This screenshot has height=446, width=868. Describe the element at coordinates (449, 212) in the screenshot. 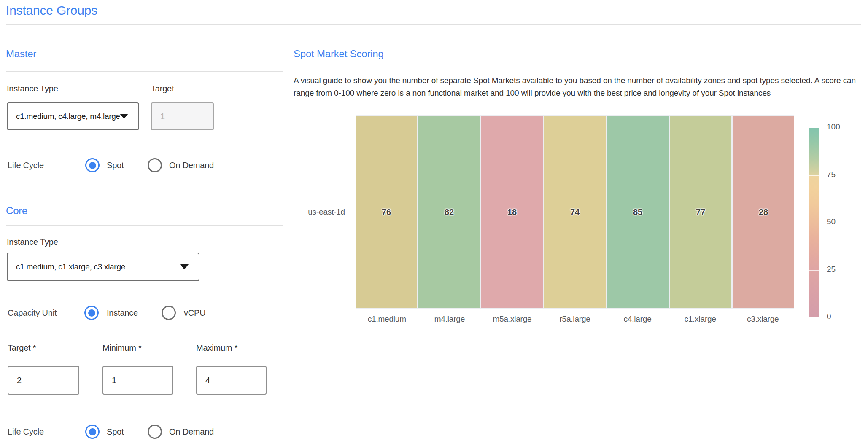

I see `heatmap-cell-value: 82` at that location.